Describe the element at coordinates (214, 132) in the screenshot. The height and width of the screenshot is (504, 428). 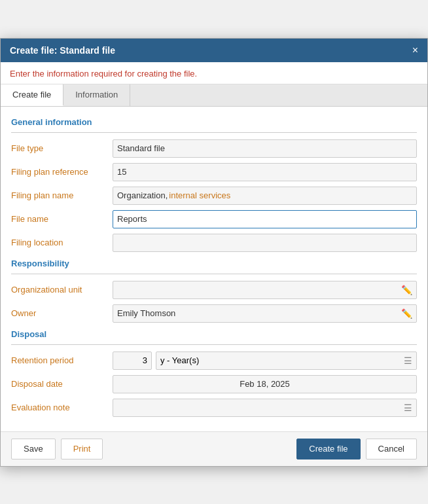
I see `general-divider` at that location.